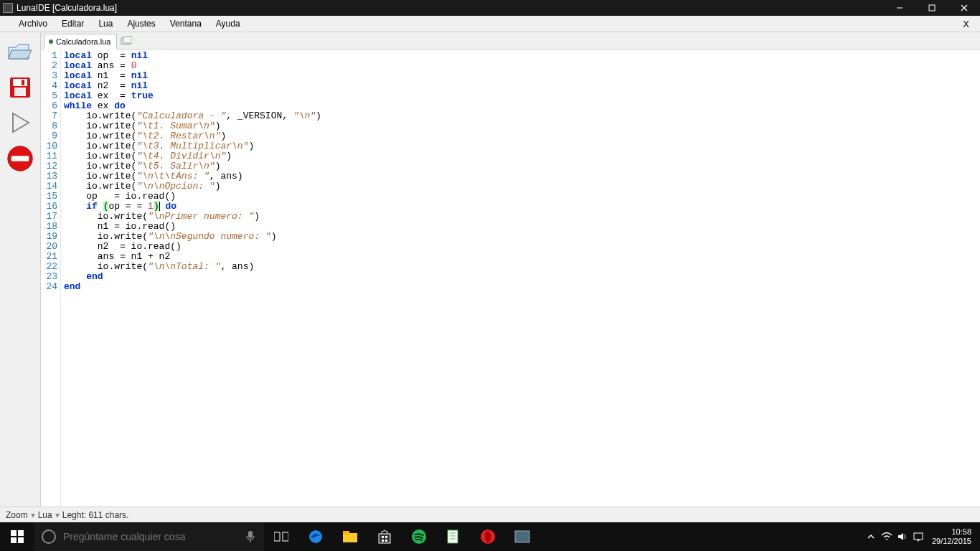  Describe the element at coordinates (921, 537) in the screenshot. I see `system-tray: 10:58 29/12/2015` at that location.